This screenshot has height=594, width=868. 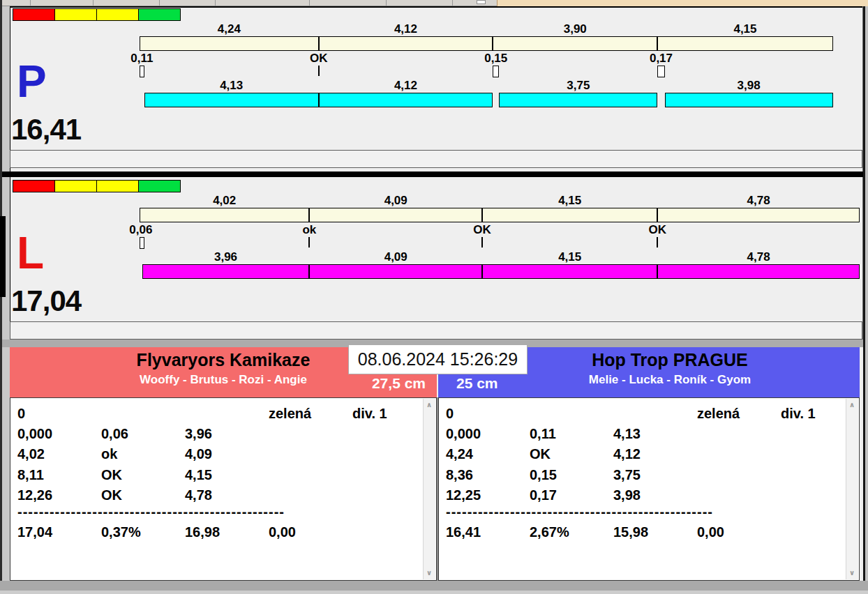 I want to click on table-cell: 4,24, so click(x=459, y=454).